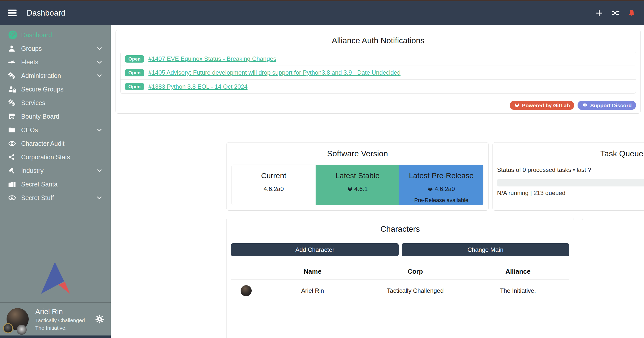 The height and width of the screenshot is (338, 644). I want to click on character-row: Ariel Rin Tactically Challenged The Init…, so click(400, 291).